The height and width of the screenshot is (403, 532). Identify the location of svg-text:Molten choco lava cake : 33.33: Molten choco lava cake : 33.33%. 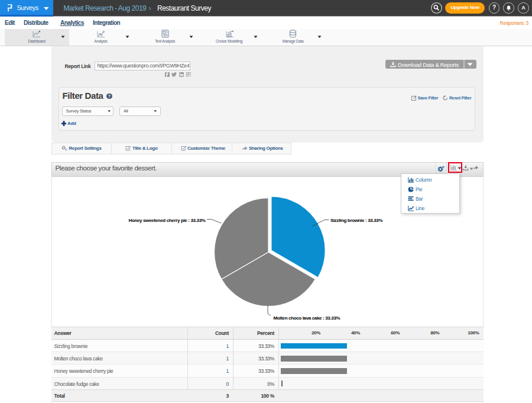
(306, 318).